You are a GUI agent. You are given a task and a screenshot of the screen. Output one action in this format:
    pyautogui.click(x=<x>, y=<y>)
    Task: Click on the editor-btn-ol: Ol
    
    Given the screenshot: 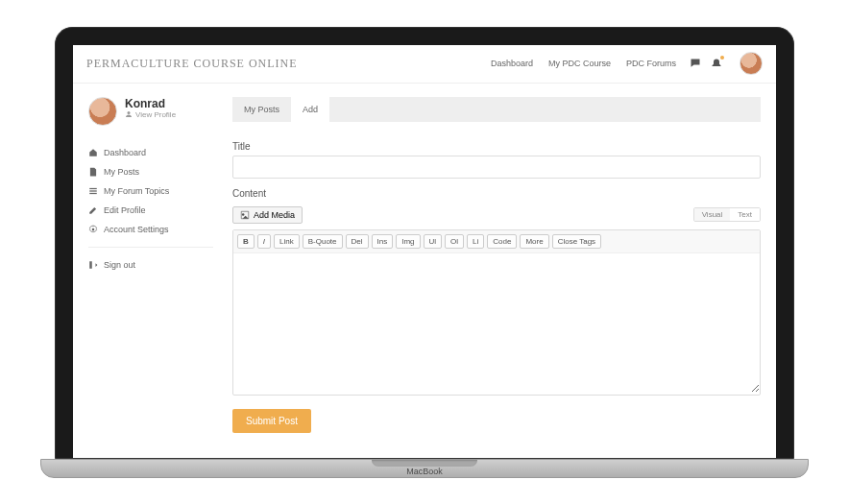 What is the action you would take?
    pyautogui.click(x=454, y=242)
    